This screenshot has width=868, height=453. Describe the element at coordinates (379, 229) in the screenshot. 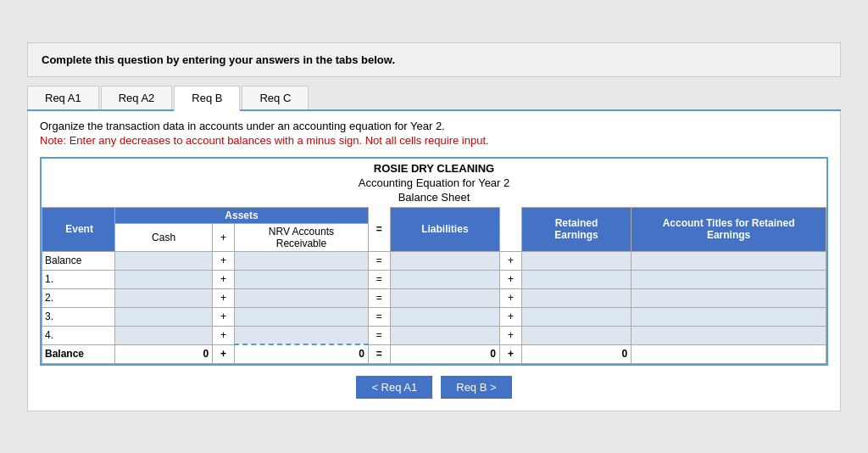

I see `equals-header: =` at that location.